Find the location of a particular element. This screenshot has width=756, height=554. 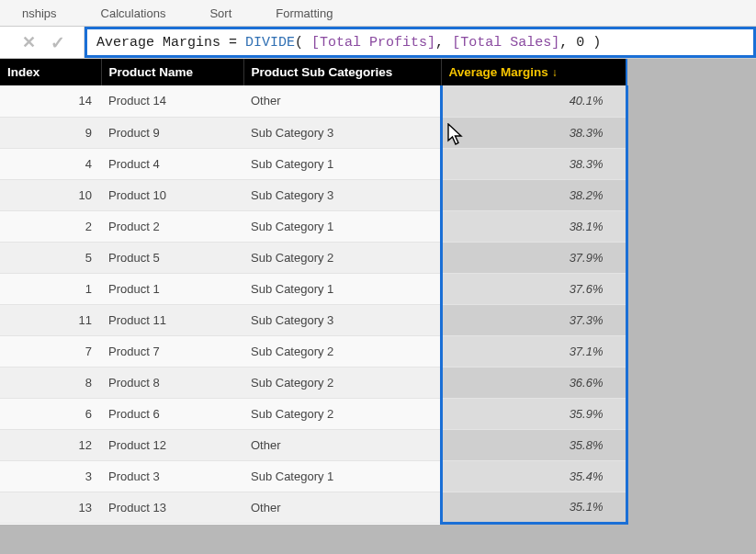

cell-average-margin: 35.4% is located at coordinates (534, 476).